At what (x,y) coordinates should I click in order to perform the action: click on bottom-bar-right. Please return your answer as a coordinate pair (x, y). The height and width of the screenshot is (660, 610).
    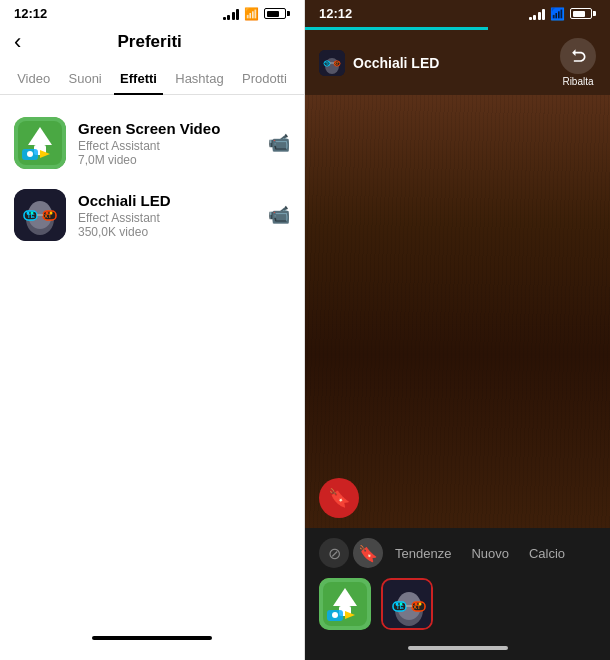
    Looking at the image, I should click on (458, 646).